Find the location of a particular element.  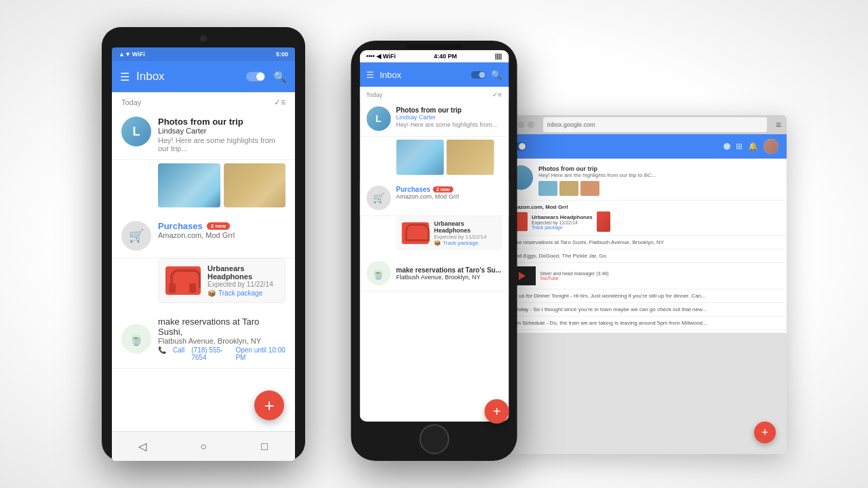

nexus5-merchants: Amazon.com, Mod Grrl is located at coordinates (222, 235).